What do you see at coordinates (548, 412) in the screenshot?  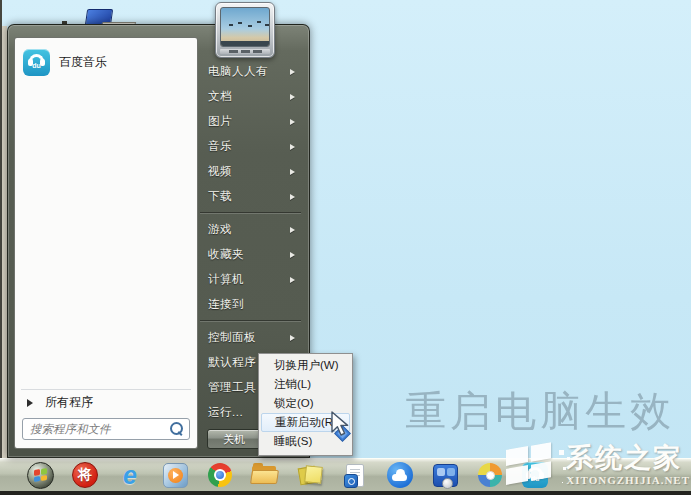 I see `restart-effect-watermark: 重启电脑生效` at bounding box center [548, 412].